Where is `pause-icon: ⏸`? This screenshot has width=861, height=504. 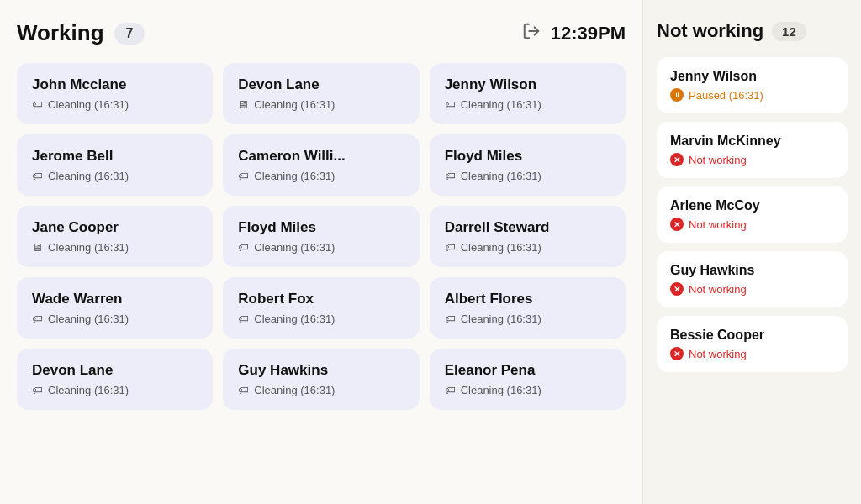 pause-icon: ⏸ is located at coordinates (677, 95).